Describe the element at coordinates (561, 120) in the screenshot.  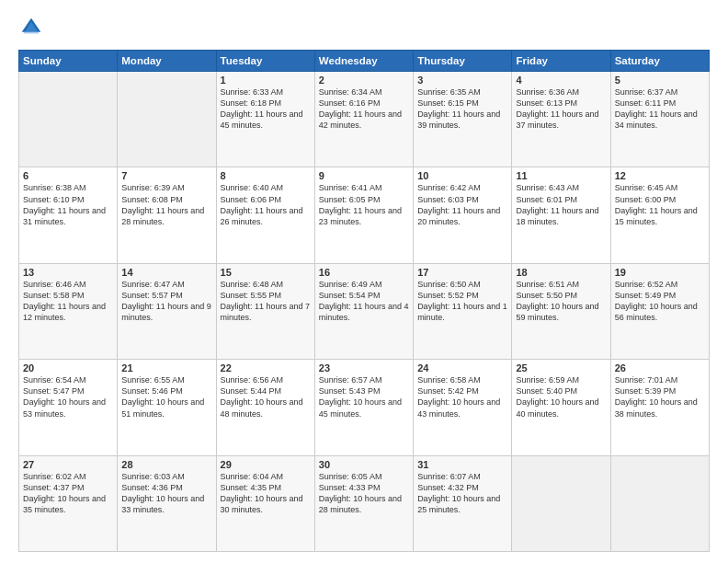
I see `calendar-cell: 4Sunrise: 6:36 AMSunset: 6:13 PMDaylight…` at that location.